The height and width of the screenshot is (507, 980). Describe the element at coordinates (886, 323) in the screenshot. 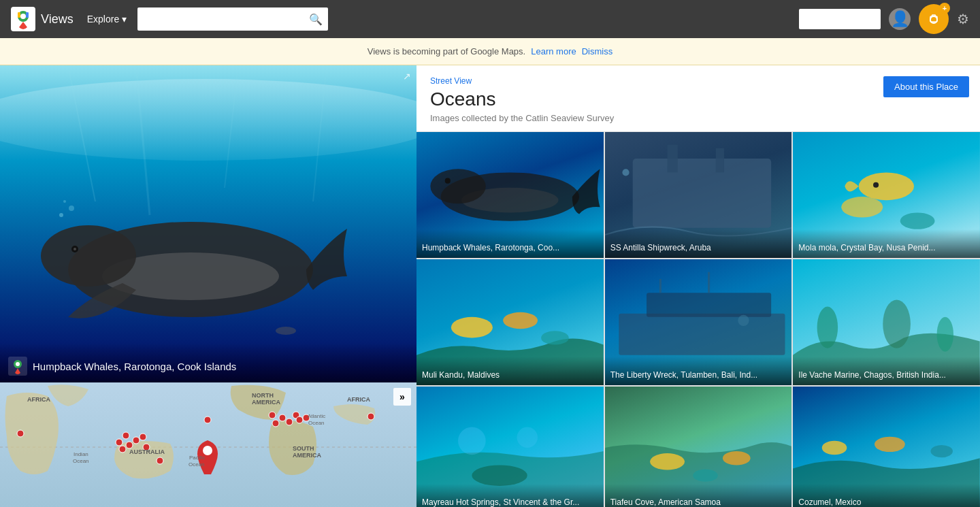

I see `grid-item-5: Ile Vache Marine, Chagos, British India.…` at that location.